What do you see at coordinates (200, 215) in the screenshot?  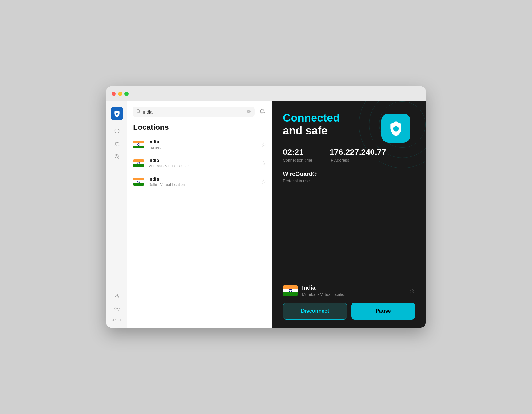 I see `left-panel: Locations India Fastest ☆` at bounding box center [200, 215].